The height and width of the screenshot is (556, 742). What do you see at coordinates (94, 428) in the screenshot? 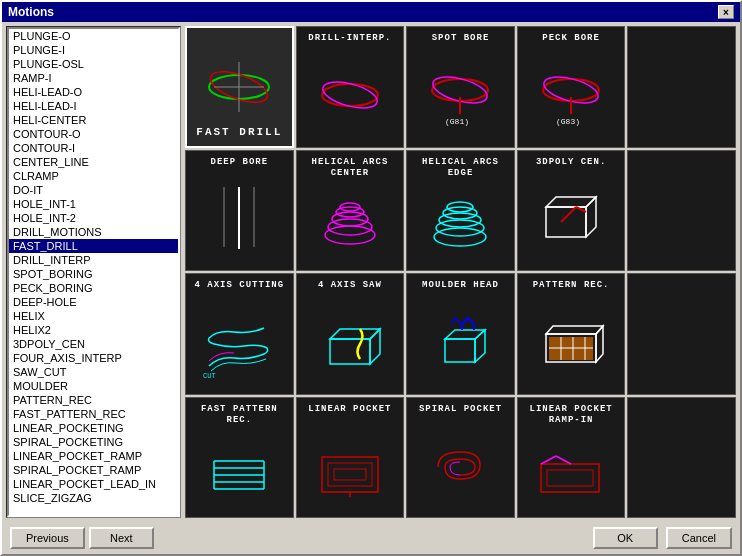
I see `list-item: LINEAR_POCKETING` at bounding box center [94, 428].